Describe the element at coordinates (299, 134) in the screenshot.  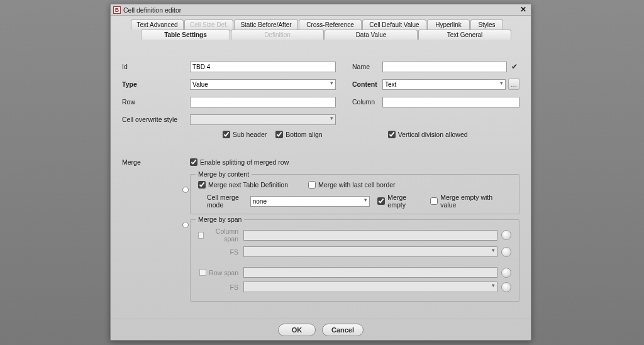
I see `bottom-align-checkbox: Bottom align` at that location.